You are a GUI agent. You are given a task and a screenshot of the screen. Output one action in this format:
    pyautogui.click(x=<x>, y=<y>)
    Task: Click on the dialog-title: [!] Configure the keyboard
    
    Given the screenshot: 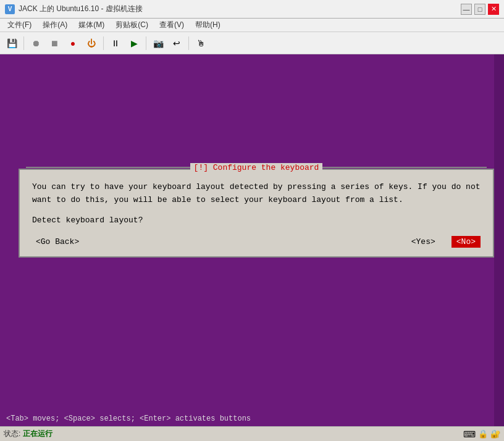 What is the action you would take?
    pyautogui.click(x=257, y=168)
    